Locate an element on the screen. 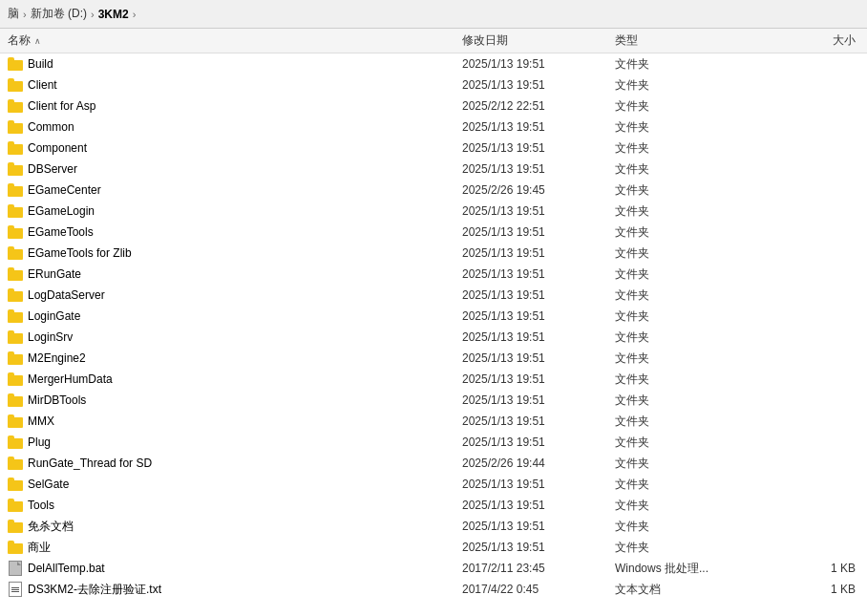 The image size is (867, 616). table-row: Common 2025/1/13 19:51 文件夹 is located at coordinates (434, 127).